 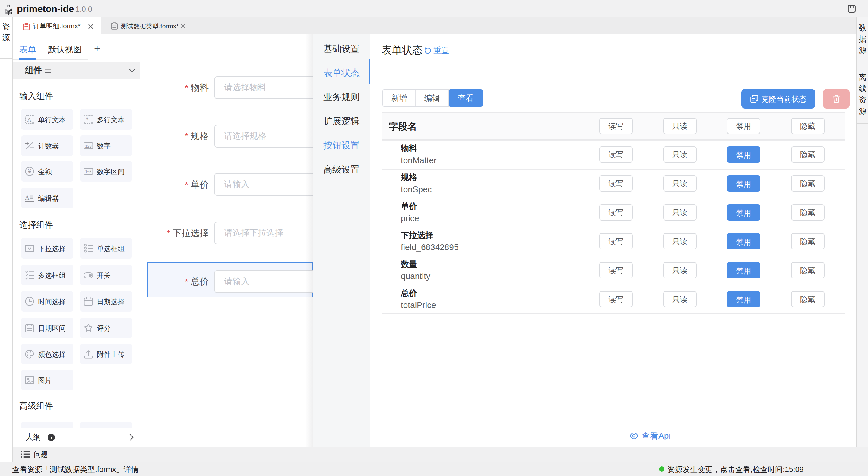 I want to click on svg-text: i, so click(x=51, y=438).